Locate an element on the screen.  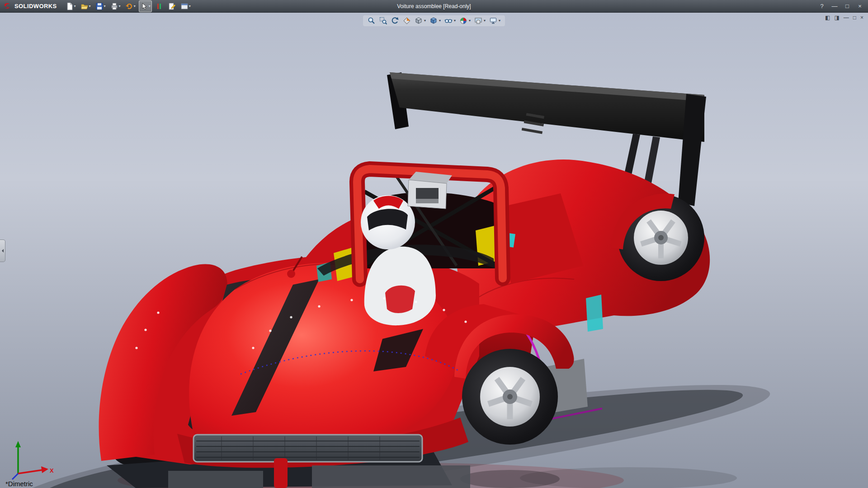
print-icon is located at coordinates (114, 6).